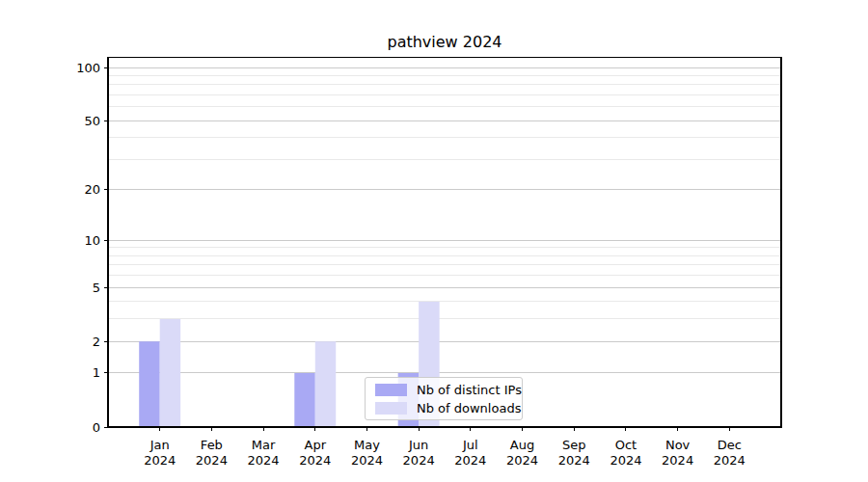 The height and width of the screenshot is (482, 868). What do you see at coordinates (93, 121) in the screenshot?
I see `y-tick-label: 50` at bounding box center [93, 121].